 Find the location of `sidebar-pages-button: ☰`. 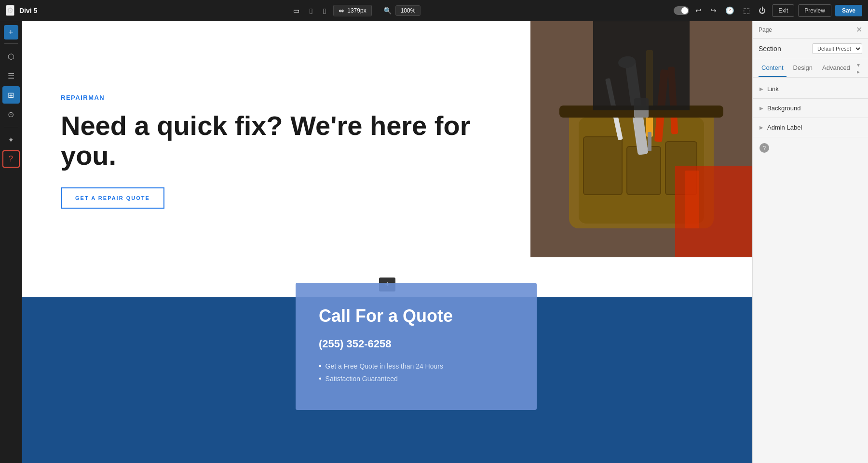

sidebar-pages-button: ☰ is located at coordinates (11, 76).